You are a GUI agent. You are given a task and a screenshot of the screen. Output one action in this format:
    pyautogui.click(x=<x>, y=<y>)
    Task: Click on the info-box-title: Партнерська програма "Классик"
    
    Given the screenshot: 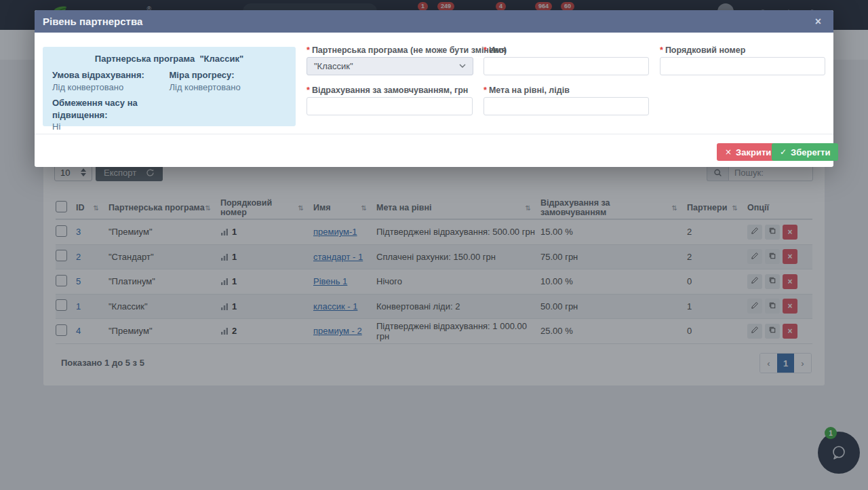 What is the action you would take?
    pyautogui.click(x=170, y=58)
    